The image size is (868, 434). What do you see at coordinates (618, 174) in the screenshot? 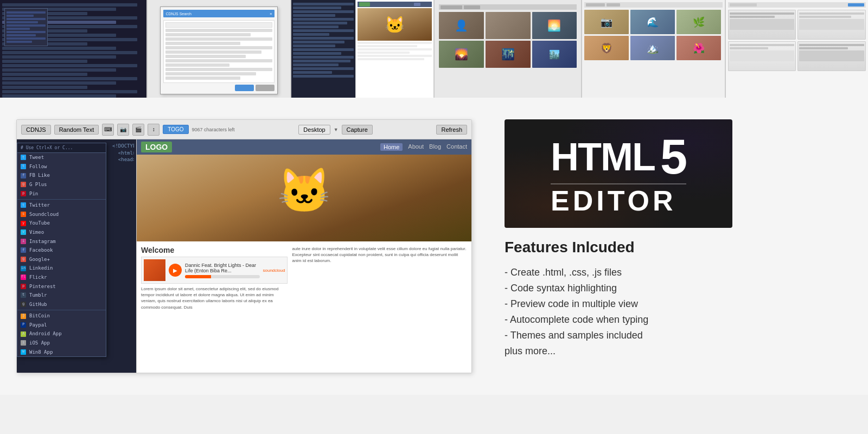
I see `html5-text-container: HTML 5 EDITOR` at bounding box center [618, 174].